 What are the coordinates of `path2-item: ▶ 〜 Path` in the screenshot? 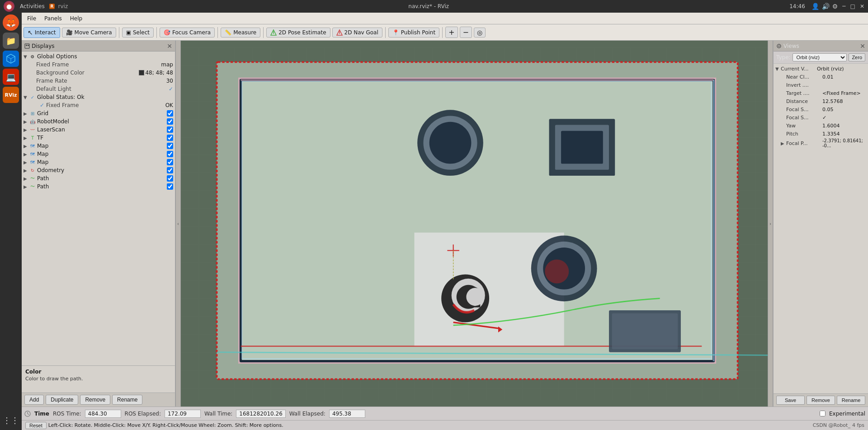 It's located at (99, 187).